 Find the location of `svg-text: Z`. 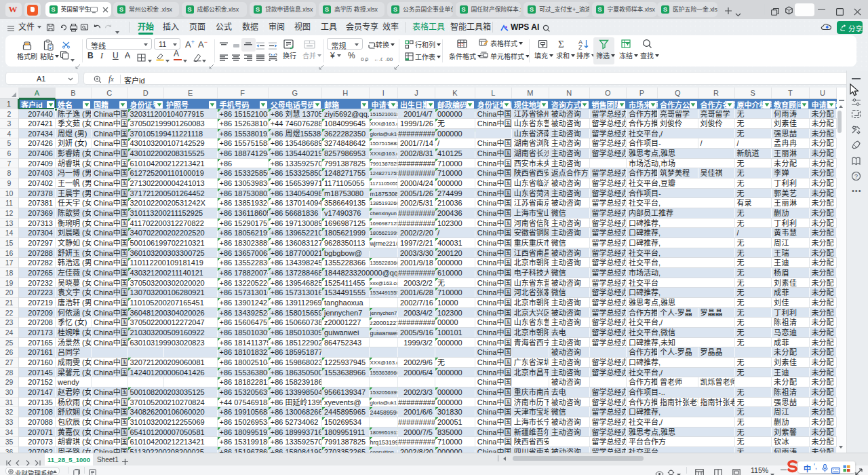

svg-text: Z is located at coordinates (580, 47).